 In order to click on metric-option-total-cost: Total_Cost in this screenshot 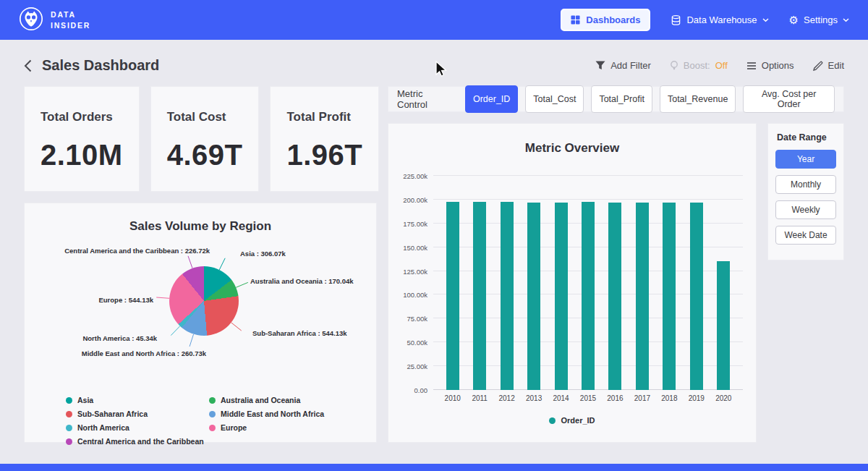, I will do `click(554, 99)`.